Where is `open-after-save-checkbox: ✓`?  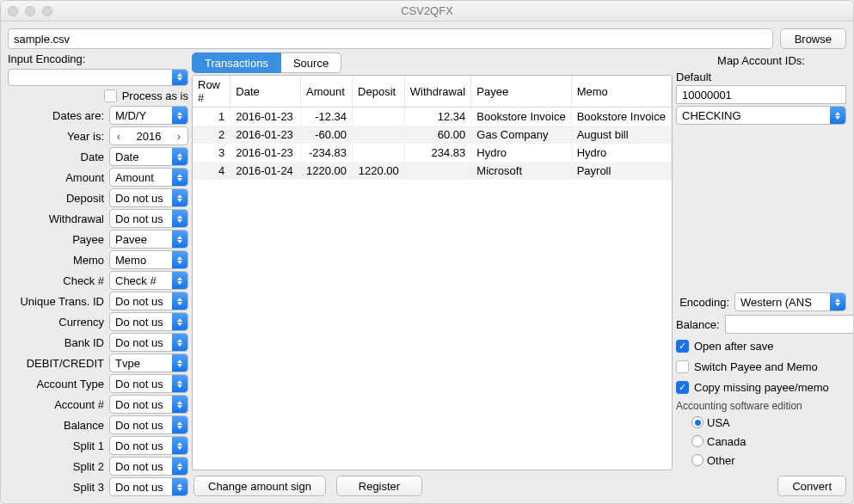
open-after-save-checkbox: ✓ is located at coordinates (683, 346).